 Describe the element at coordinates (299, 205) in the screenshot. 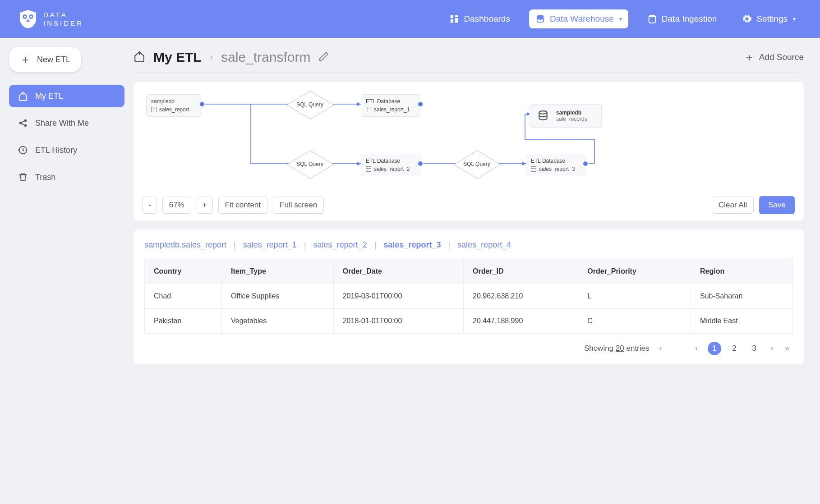

I see `full-screen-button: Full screen` at that location.